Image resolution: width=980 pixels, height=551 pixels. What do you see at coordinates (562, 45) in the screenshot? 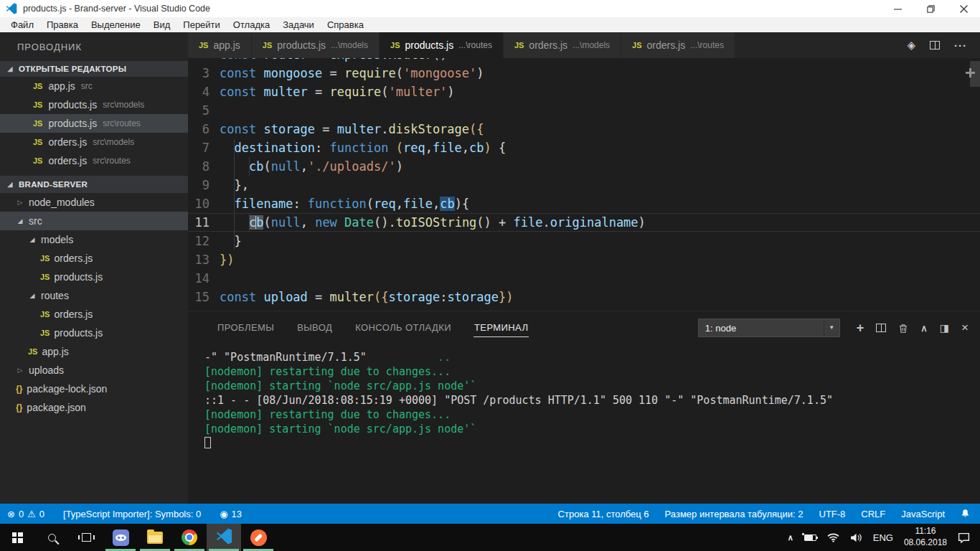
I see `tab-3: JSorders.js...\models` at bounding box center [562, 45].